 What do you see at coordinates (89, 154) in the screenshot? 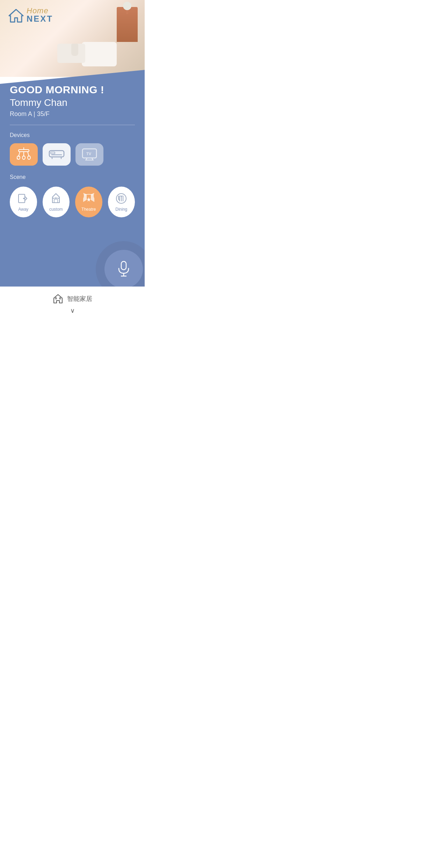
I see `svg-text: TV` at bounding box center [89, 154].